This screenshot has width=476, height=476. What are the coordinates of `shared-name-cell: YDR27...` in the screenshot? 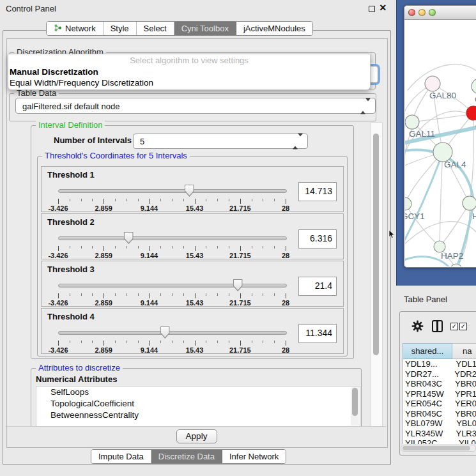 It's located at (426, 374).